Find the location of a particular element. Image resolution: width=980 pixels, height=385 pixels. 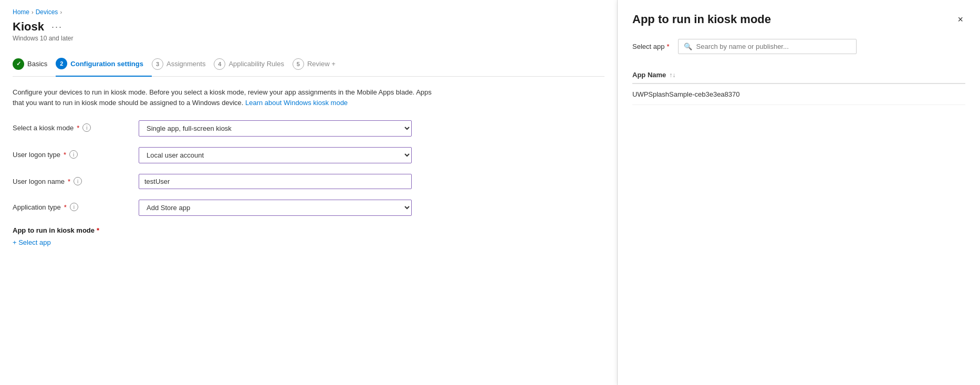

flyout-close-button: × is located at coordinates (960, 19).